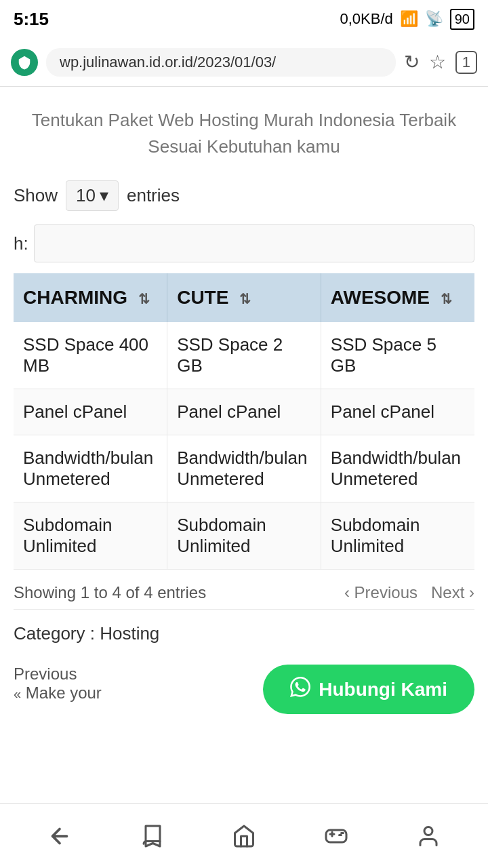  Describe the element at coordinates (381, 593) in the screenshot. I see `pagination-previous-link: ‹ Previous` at that location.